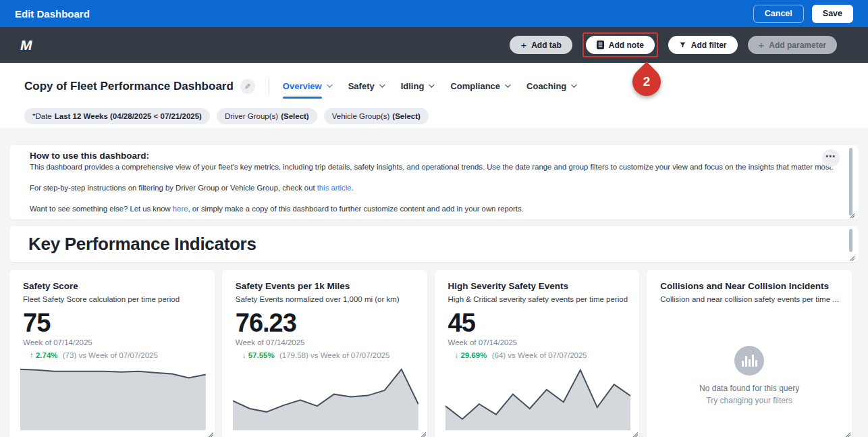 This screenshot has width=868, height=437. I want to click on edit-title-button: ✎, so click(248, 86).